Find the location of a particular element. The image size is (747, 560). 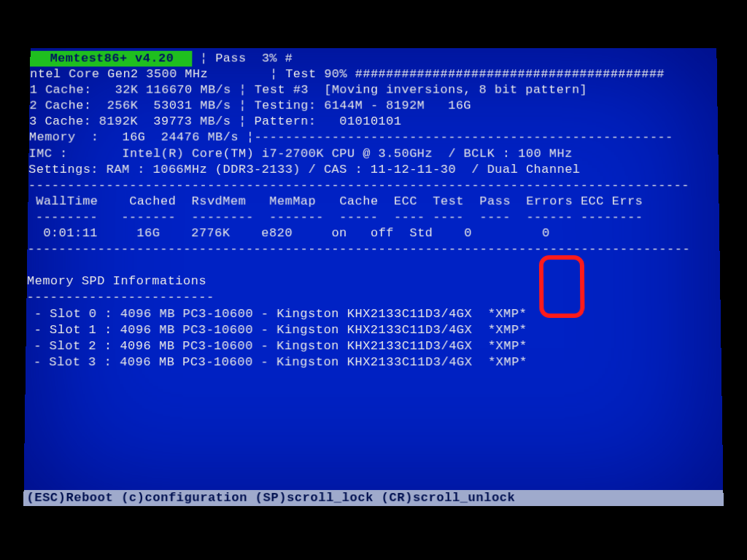

cpu-name: ntel Core Gen2 3500 MHz is located at coordinates (119, 74).